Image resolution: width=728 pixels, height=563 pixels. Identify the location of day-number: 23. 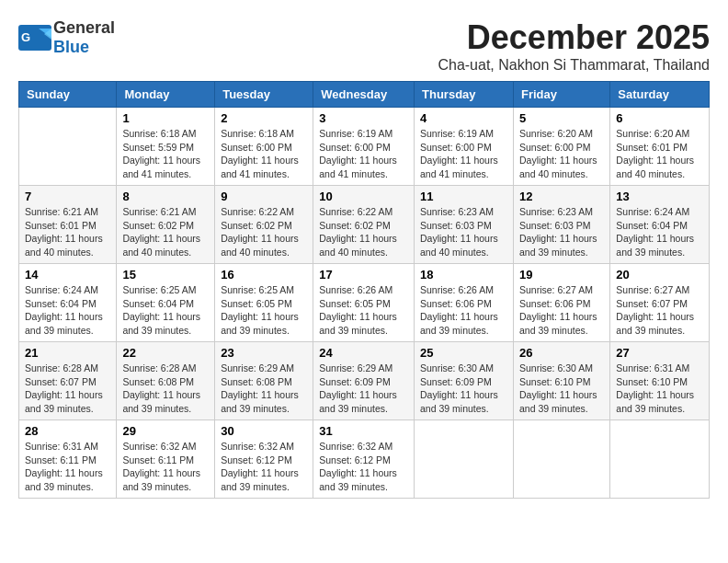
(264, 353).